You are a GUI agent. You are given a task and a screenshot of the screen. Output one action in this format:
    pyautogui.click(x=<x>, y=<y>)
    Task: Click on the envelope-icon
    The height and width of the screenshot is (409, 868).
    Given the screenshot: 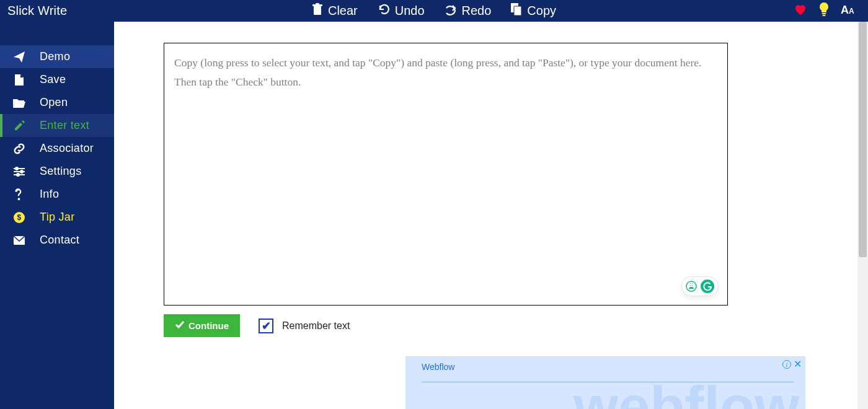 What is the action you would take?
    pyautogui.click(x=19, y=240)
    